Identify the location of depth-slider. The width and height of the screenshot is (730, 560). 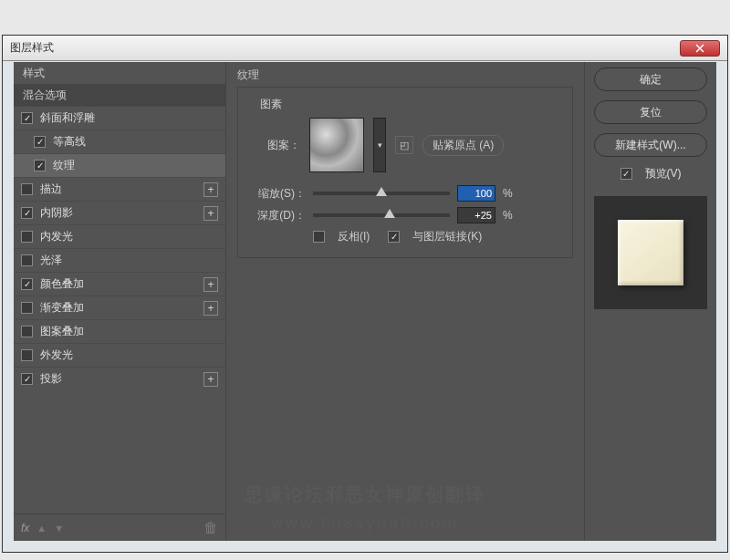
(381, 215).